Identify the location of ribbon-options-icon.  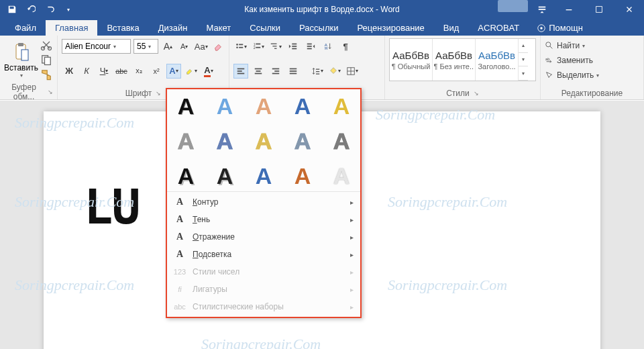
(542, 9).